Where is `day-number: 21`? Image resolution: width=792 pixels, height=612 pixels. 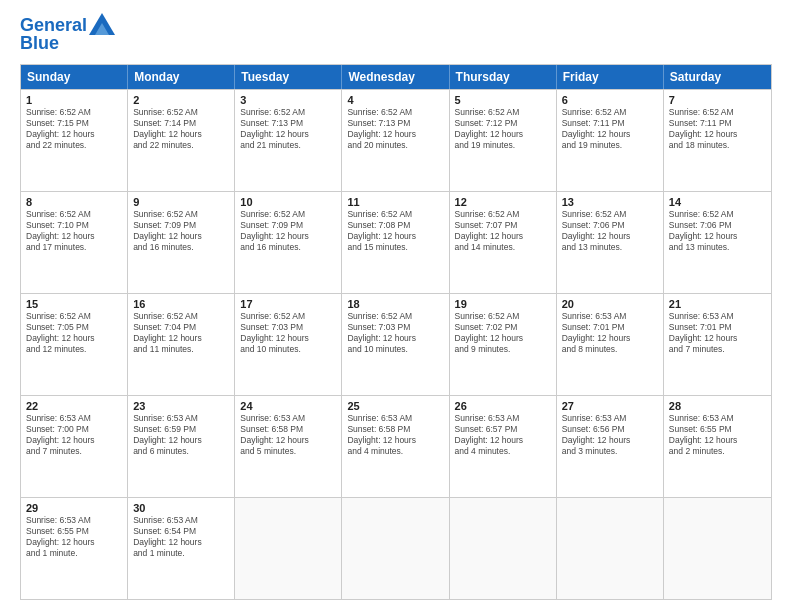
day-number: 21 is located at coordinates (718, 304).